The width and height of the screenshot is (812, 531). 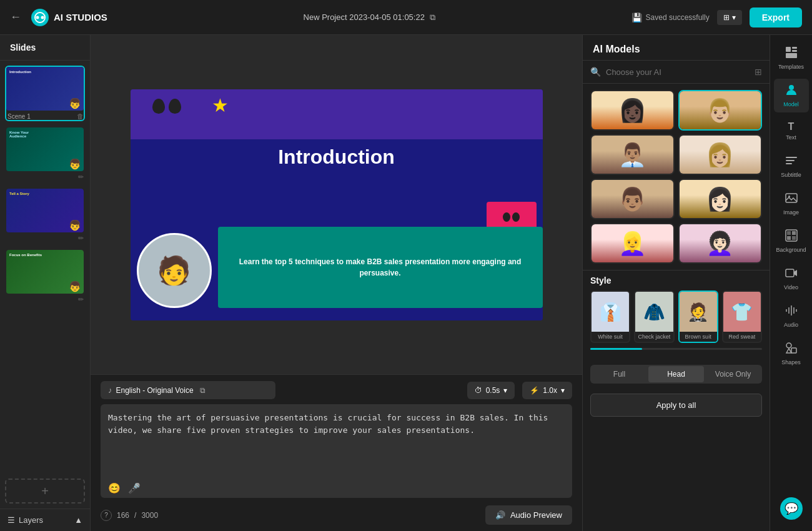 I want to click on ai-model-ruby: 👱‍♀️ Ruby (Consultant), so click(x=632, y=244).